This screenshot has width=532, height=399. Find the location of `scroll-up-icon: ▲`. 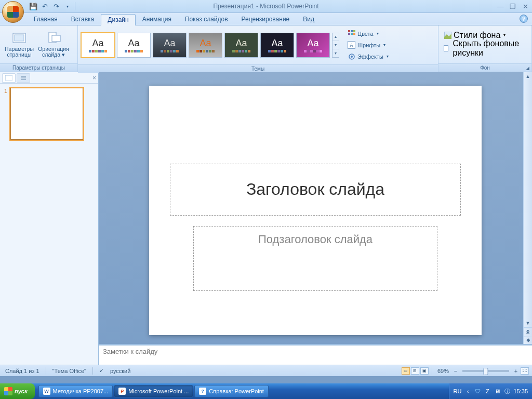

scroll-up-icon: ▲ is located at coordinates (528, 76).